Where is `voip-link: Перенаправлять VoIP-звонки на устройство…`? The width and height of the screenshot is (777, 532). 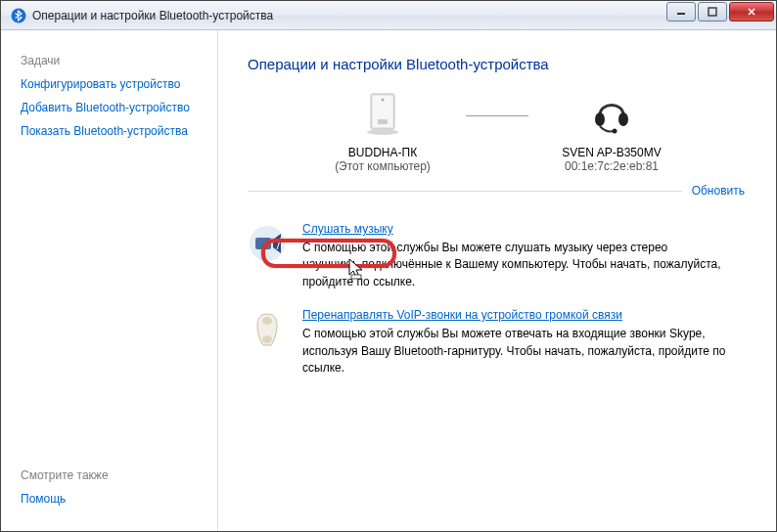 voip-link: Перенаправлять VoIP-звонки на устройство… is located at coordinates (462, 315).